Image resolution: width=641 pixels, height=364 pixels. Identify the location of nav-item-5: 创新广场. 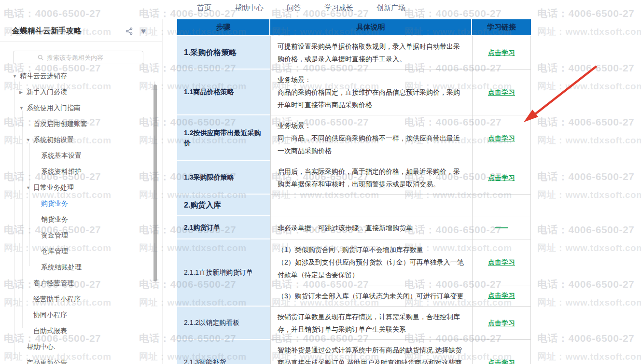
(391, 8).